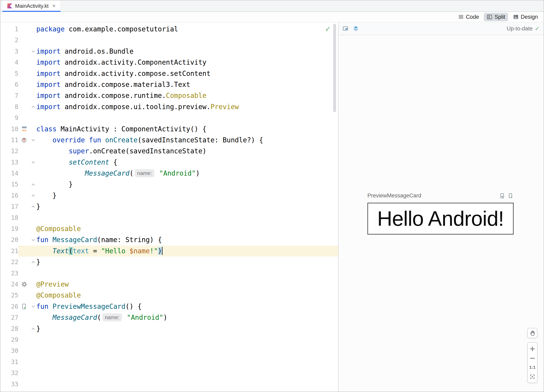  What do you see at coordinates (169, 151) in the screenshot?
I see `code-line: 12 super.onCreate(savedInstanceState)` at bounding box center [169, 151].